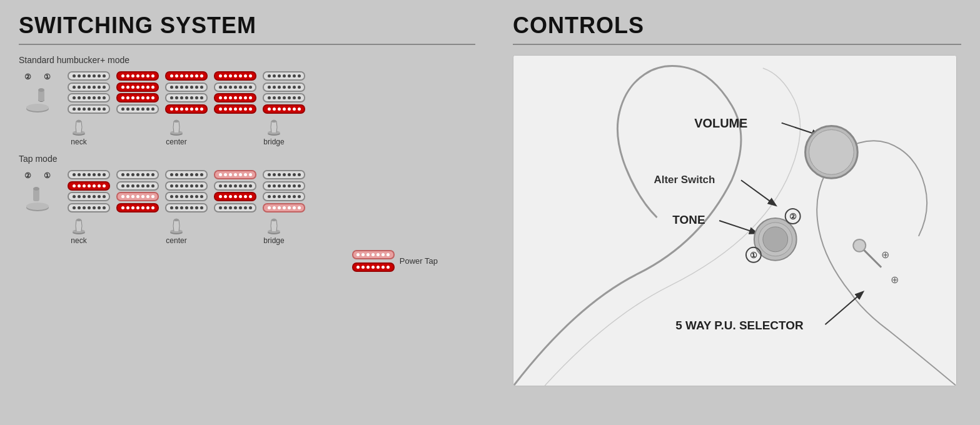 The width and height of the screenshot is (980, 425). What do you see at coordinates (28, 77) in the screenshot?
I see `switch-num2: ②` at bounding box center [28, 77].